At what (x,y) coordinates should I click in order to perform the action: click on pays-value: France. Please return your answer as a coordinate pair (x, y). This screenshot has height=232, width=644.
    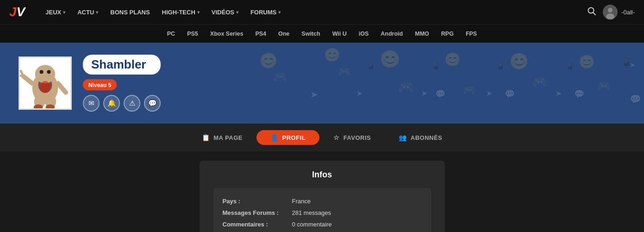
    Looking at the image, I should click on (301, 201).